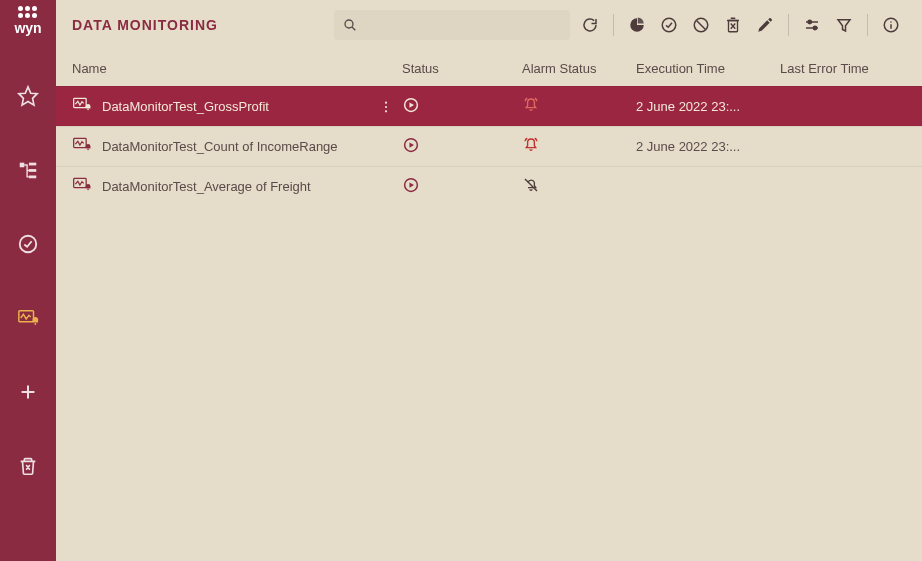 Image resolution: width=922 pixels, height=561 pixels. Describe the element at coordinates (701, 25) in the screenshot. I see `disable-button` at that location.